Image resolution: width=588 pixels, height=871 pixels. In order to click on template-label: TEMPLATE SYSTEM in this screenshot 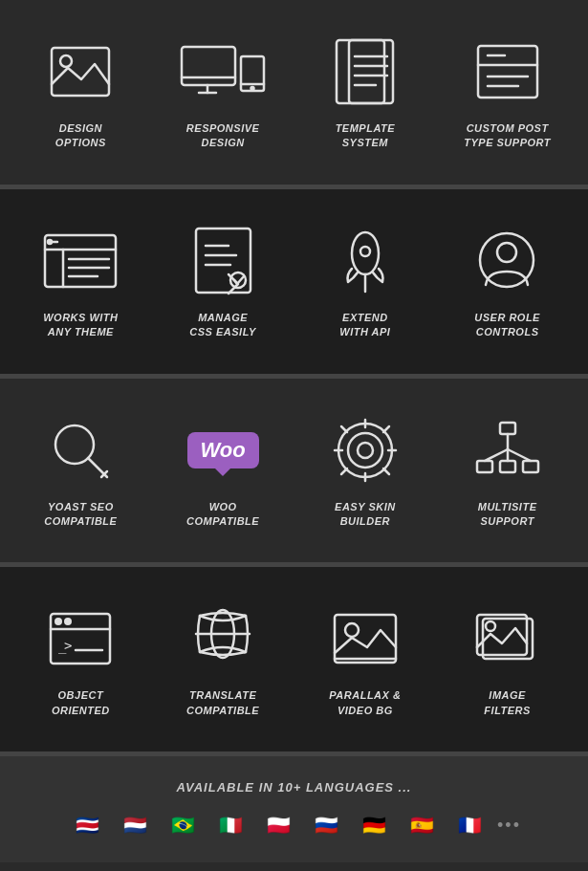, I will do `click(365, 136)`.